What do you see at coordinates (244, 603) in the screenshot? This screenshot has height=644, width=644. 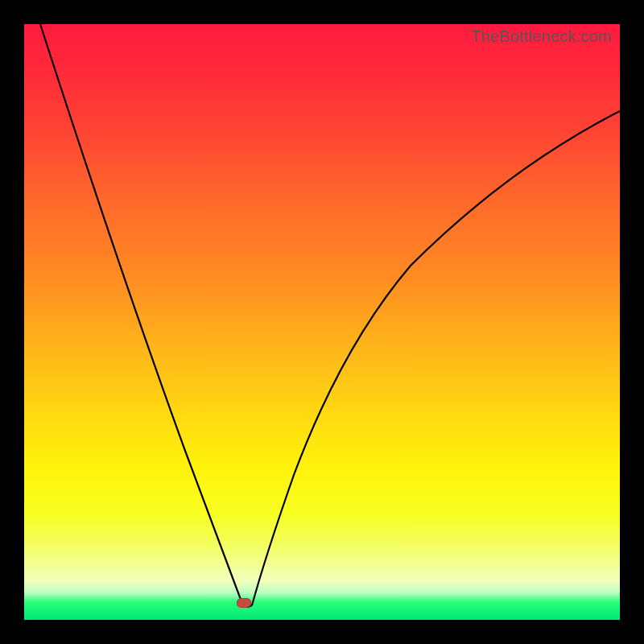 I see `optimal-point-marker` at bounding box center [244, 603].